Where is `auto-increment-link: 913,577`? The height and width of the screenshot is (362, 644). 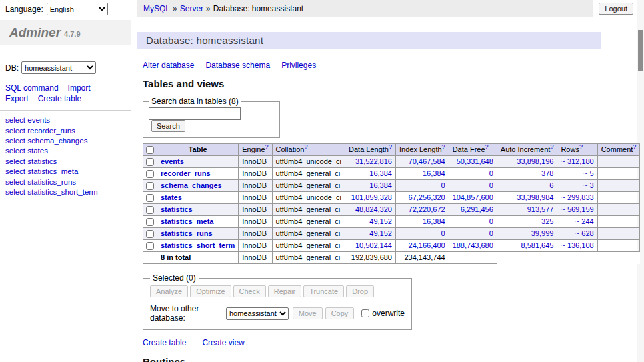
auto-increment-link: 913,577 is located at coordinates (527, 209).